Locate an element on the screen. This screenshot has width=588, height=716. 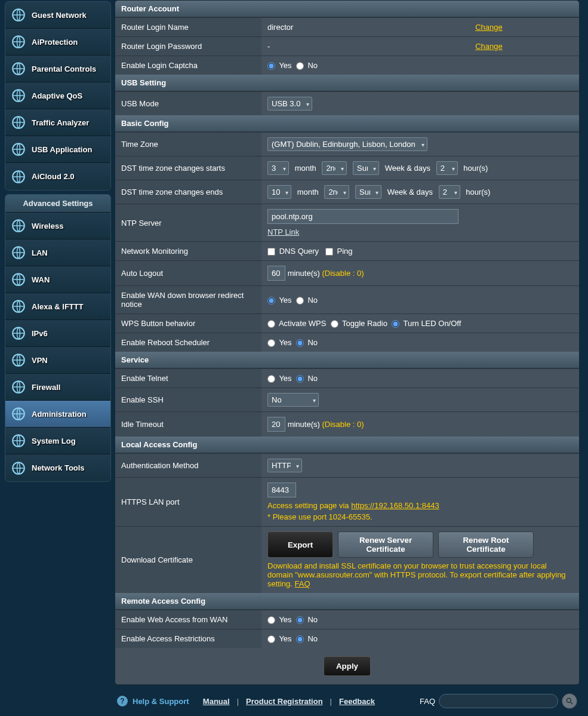
telnet-no: No is located at coordinates (307, 379).